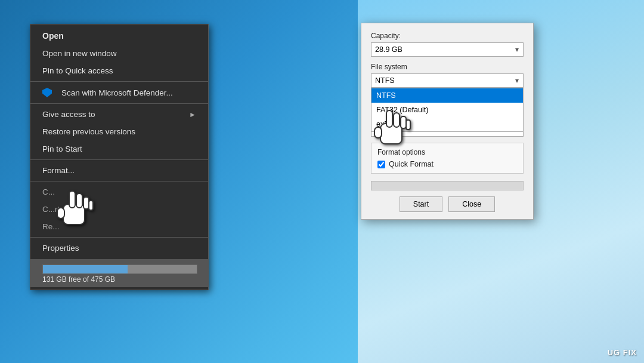 This screenshot has width=644, height=363. I want to click on disk-space-bar, so click(120, 269).